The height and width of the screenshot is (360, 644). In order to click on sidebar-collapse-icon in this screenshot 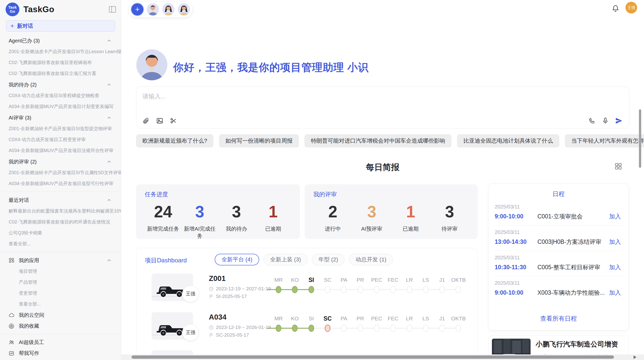, I will do `click(112, 9)`.